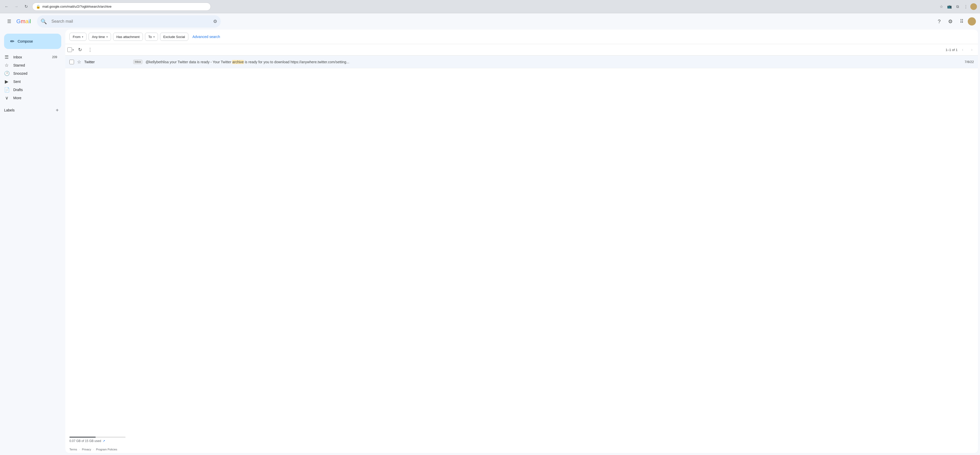 The height and width of the screenshot is (455, 980). What do you see at coordinates (7, 81) in the screenshot?
I see `sent-icon: ▶` at bounding box center [7, 81].